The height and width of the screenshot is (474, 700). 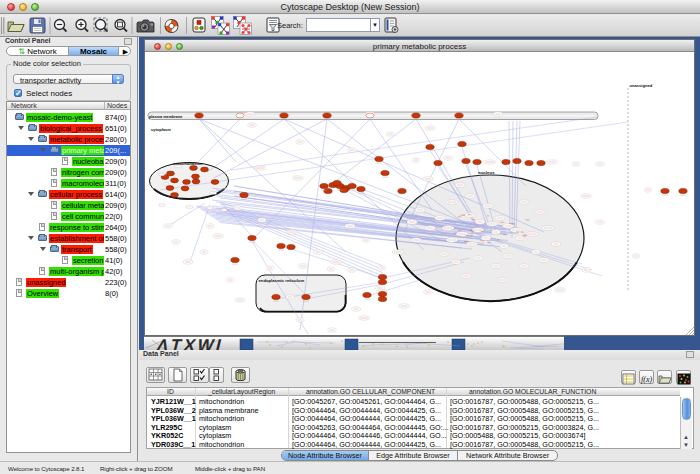 I want to click on svg-text: plasma membrane, so click(x=166, y=117).